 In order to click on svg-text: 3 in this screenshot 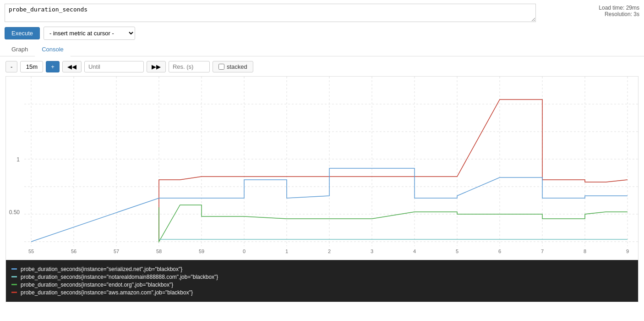, I will do `click(372, 251)`.